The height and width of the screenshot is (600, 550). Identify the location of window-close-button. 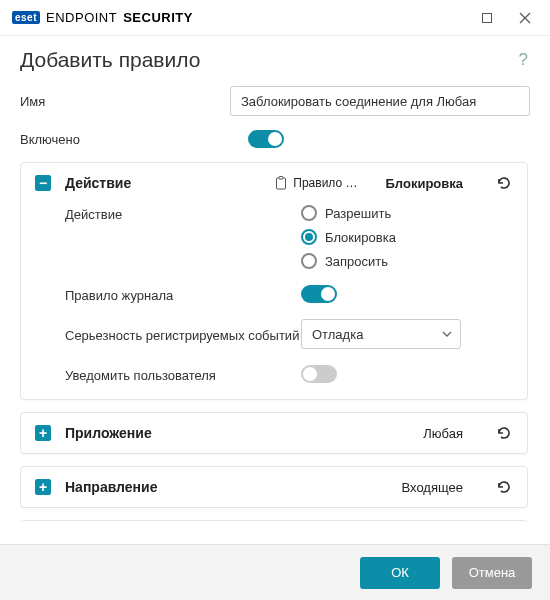
(525, 18).